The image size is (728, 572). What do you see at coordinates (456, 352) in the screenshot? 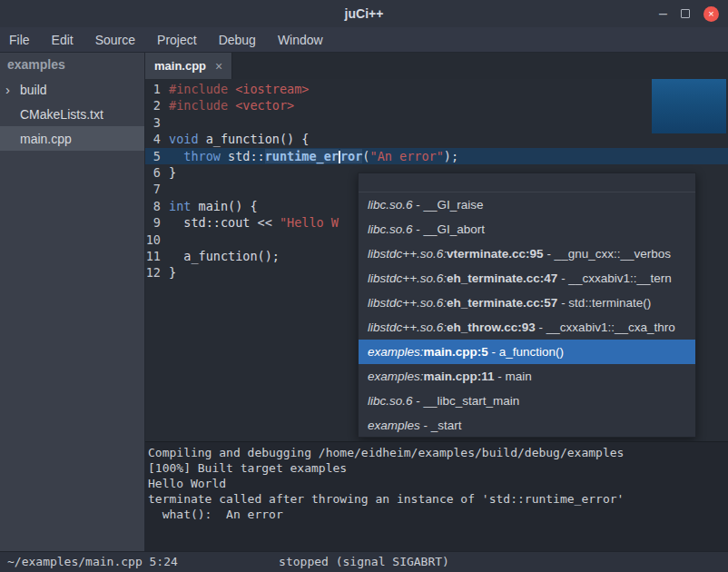
I see `frame-location: main.cpp:5` at bounding box center [456, 352].